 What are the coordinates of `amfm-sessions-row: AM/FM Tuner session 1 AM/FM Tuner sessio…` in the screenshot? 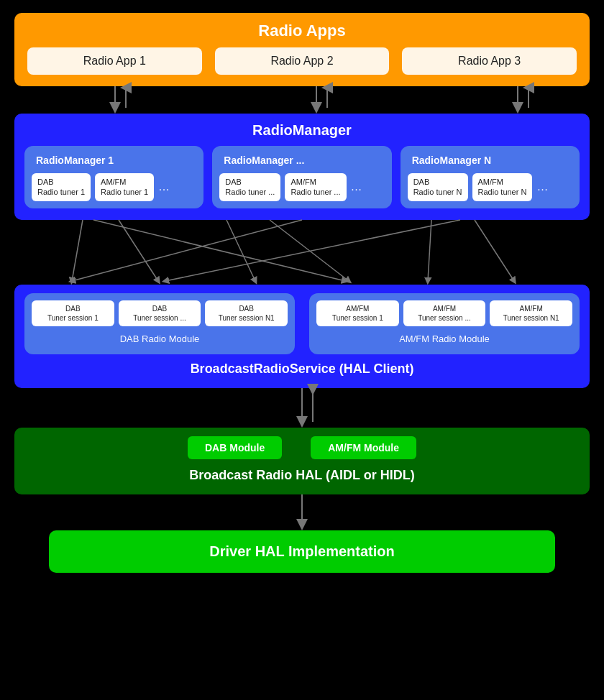 It's located at (444, 313).